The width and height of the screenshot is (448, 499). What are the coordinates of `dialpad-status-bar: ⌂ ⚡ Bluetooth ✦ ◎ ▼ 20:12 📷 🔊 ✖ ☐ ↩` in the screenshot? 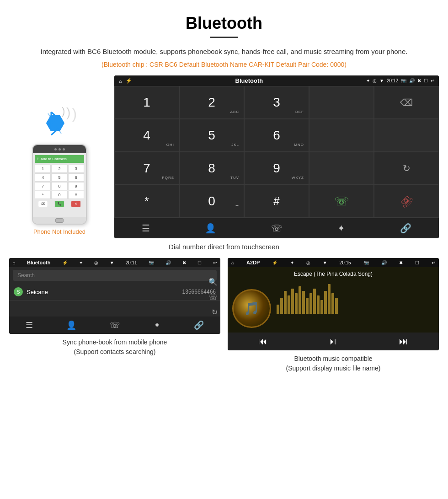 It's located at (277, 80).